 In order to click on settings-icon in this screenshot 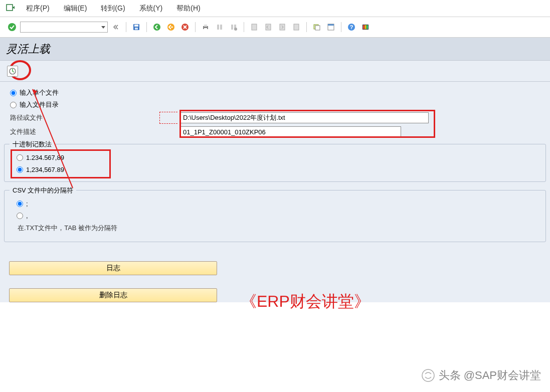, I will do `click(365, 27)`.